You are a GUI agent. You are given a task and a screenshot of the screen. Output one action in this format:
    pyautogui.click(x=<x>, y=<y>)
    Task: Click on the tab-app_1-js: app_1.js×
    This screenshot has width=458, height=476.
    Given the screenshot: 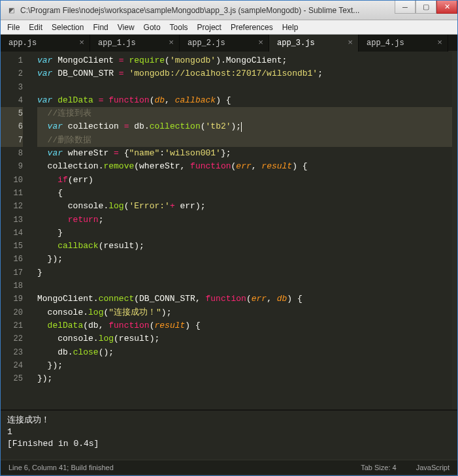 What is the action you would take?
    pyautogui.click(x=135, y=43)
    